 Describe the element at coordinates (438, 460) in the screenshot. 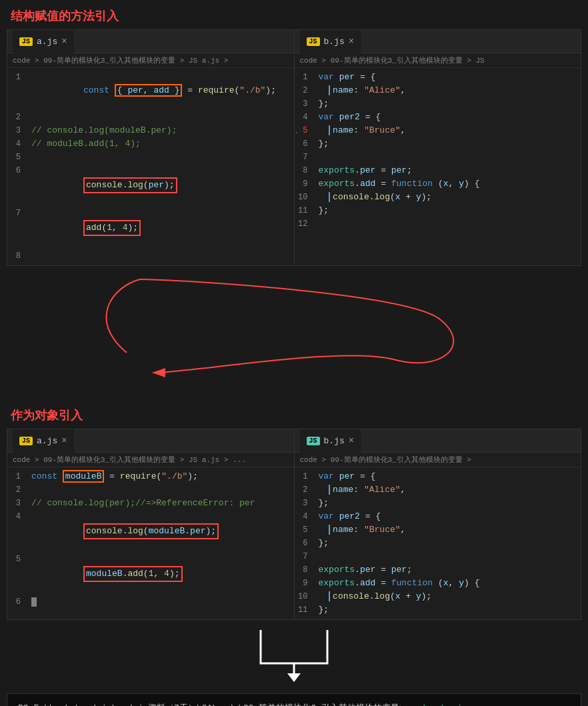

I see `section2-right-breadcrumb: code > 09-简单的模块化3_引入其他模块的变量 >` at that location.